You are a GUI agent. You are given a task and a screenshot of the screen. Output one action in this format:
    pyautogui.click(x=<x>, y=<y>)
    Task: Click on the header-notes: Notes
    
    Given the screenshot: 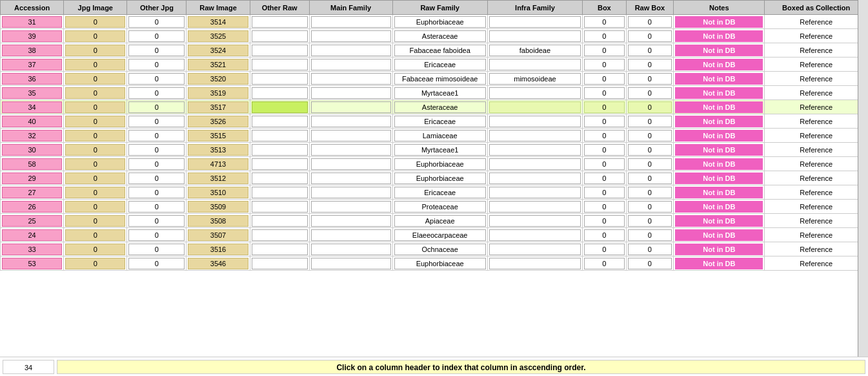 What is the action you would take?
    pyautogui.click(x=719, y=8)
    